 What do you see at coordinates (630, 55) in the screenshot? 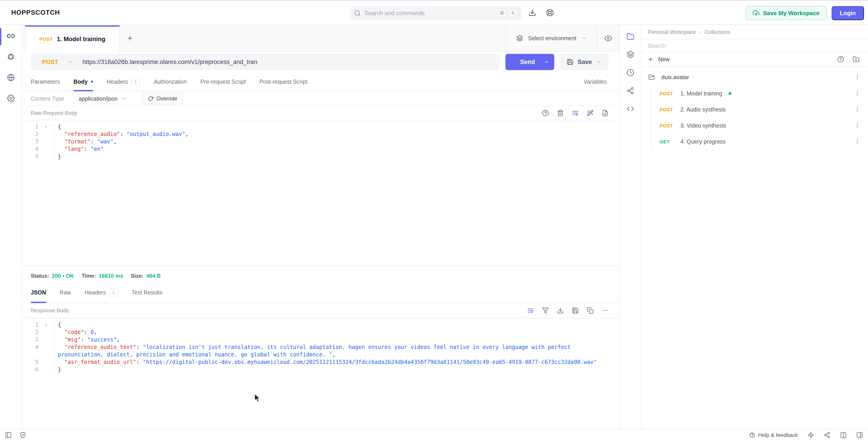
I see `environments-layers-icon` at bounding box center [630, 55].